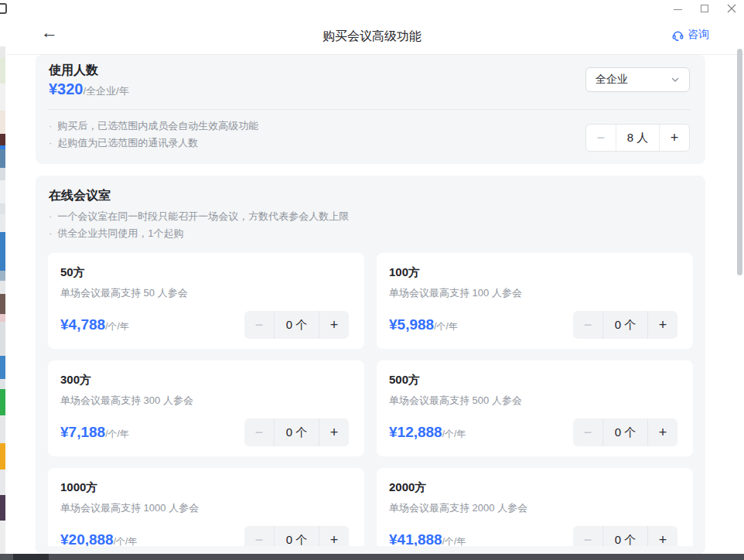  I want to click on room-price: ¥20,888 /个/年, so click(99, 540).